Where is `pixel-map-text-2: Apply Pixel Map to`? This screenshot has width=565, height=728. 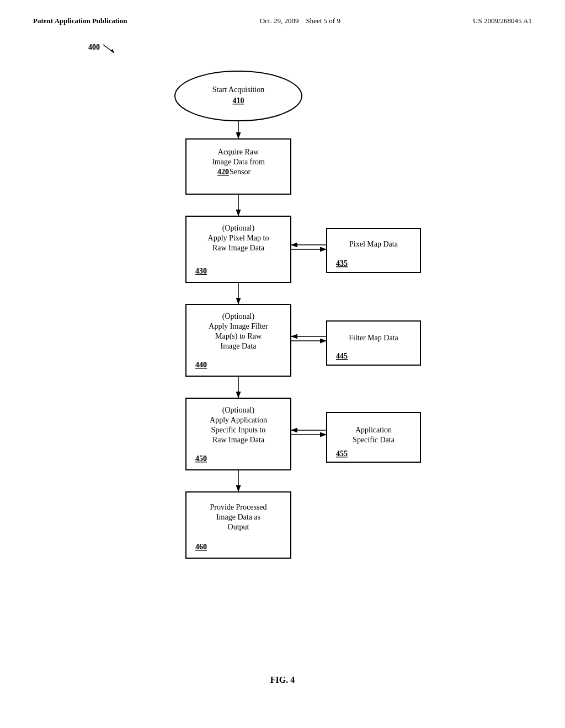 pixel-map-text-2: Apply Pixel Map to is located at coordinates (238, 238).